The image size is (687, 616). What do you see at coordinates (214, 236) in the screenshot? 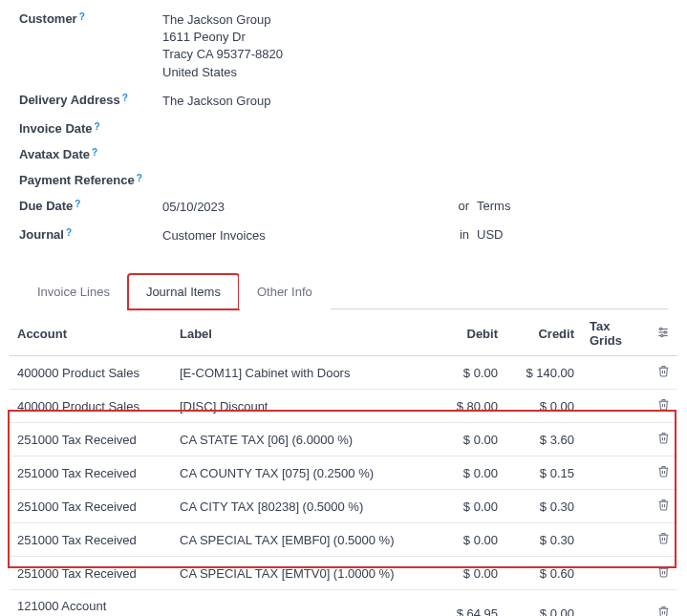
I see `journal-value: Customer Invoices` at bounding box center [214, 236].